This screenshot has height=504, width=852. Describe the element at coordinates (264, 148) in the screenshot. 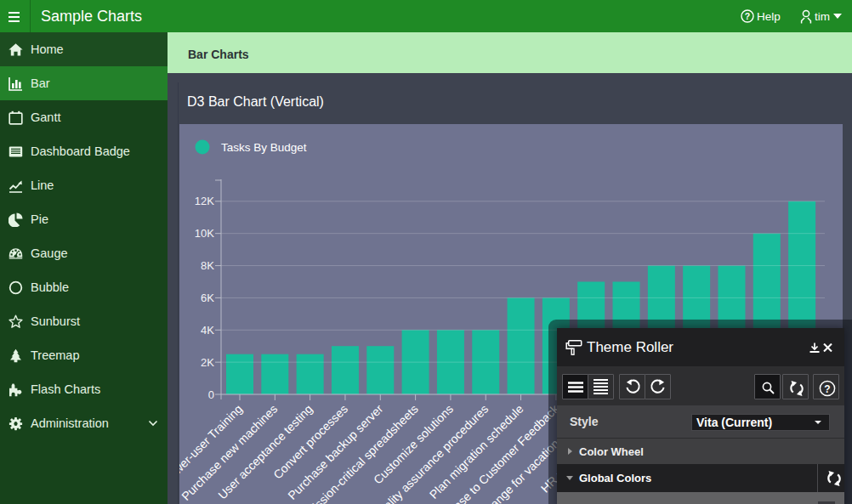

I see `svg-text: Tasks By Budget` at that location.